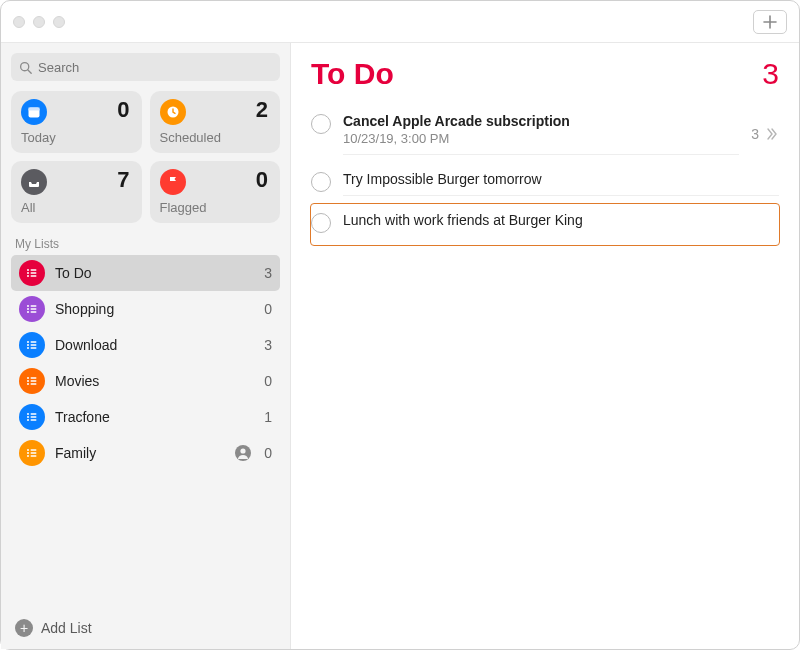 The width and height of the screenshot is (800, 650). What do you see at coordinates (146, 345) in the screenshot?
I see `sidebar-list-item: Download3` at bounding box center [146, 345].